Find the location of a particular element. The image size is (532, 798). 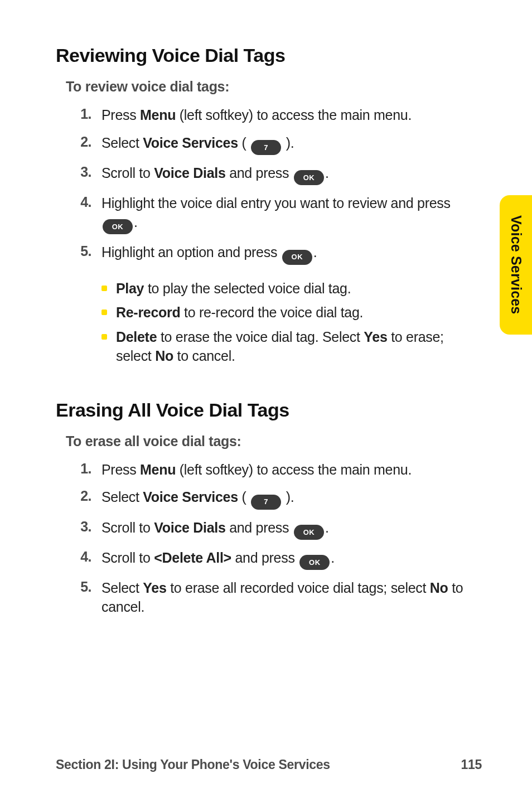

step-text: Highlight the voice dial entry you want … is located at coordinates (292, 214).